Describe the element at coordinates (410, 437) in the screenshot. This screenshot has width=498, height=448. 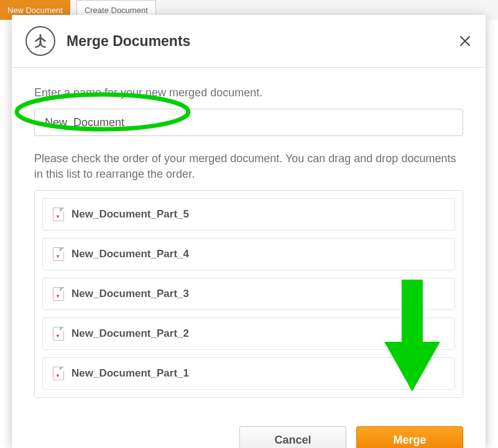
I see `merge-button: Merge` at that location.